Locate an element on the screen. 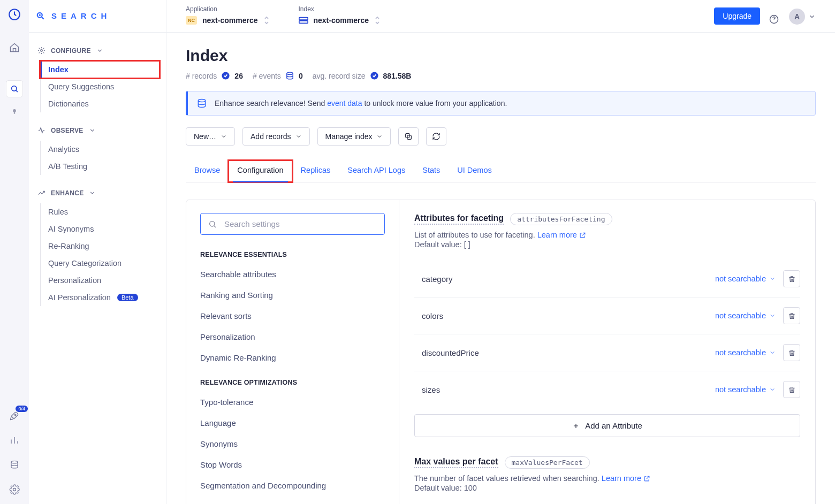 This screenshot has height=504, width=835. setting-item: Synonyms is located at coordinates (292, 444).